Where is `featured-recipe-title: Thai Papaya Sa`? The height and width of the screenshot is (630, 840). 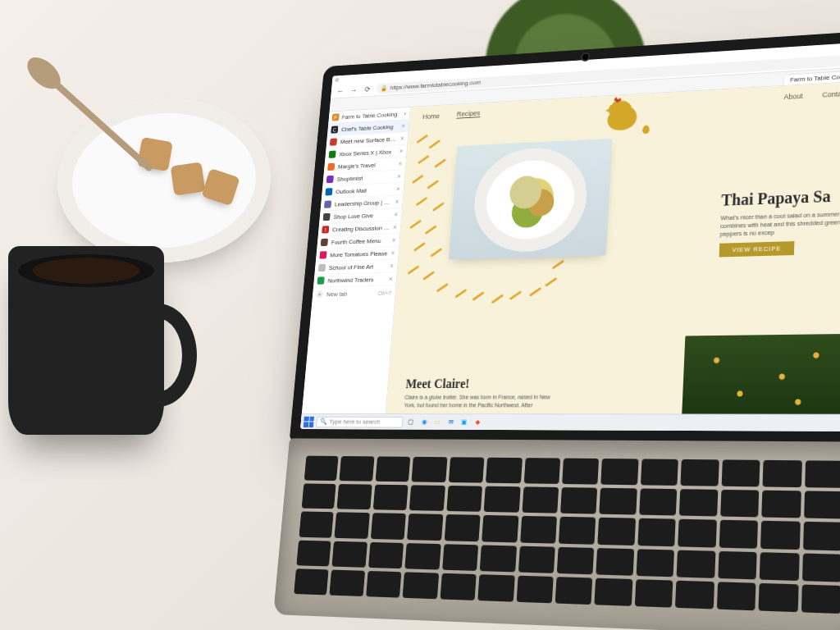 featured-recipe-title: Thai Papaya Sa is located at coordinates (781, 197).